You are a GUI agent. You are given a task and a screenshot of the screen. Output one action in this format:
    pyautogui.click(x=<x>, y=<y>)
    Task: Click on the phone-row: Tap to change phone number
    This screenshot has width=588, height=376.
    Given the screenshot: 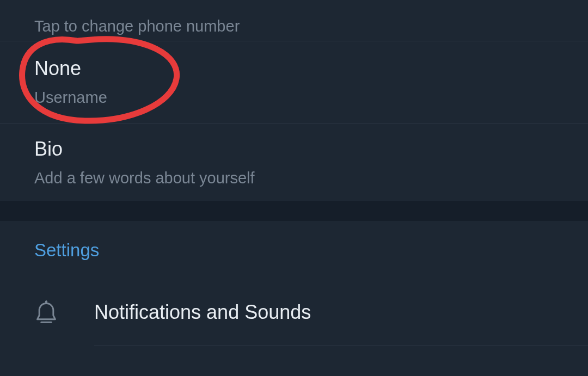 What is the action you would take?
    pyautogui.click(x=294, y=21)
    